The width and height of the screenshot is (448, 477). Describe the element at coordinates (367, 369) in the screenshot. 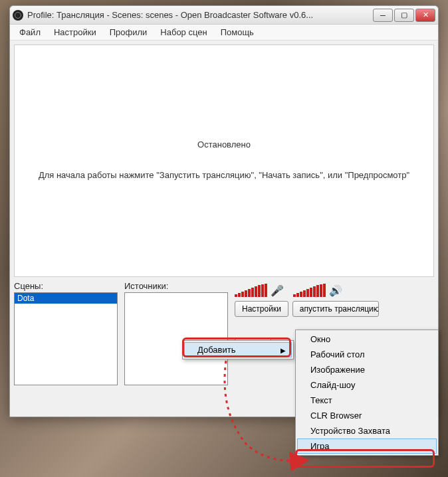

I see `submenu-image: Изображение` at that location.